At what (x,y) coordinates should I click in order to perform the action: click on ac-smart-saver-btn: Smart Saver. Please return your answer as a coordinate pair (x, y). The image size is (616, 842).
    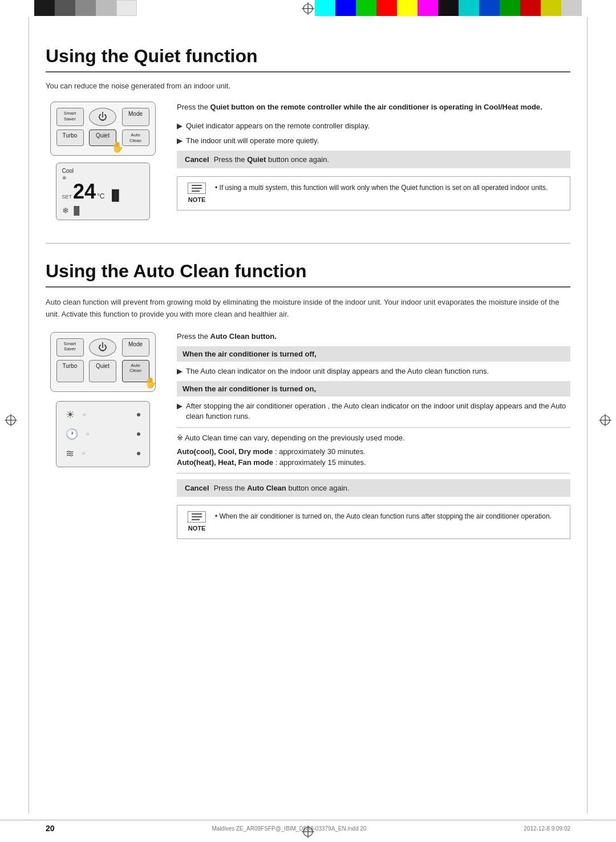
    Looking at the image, I should click on (70, 347).